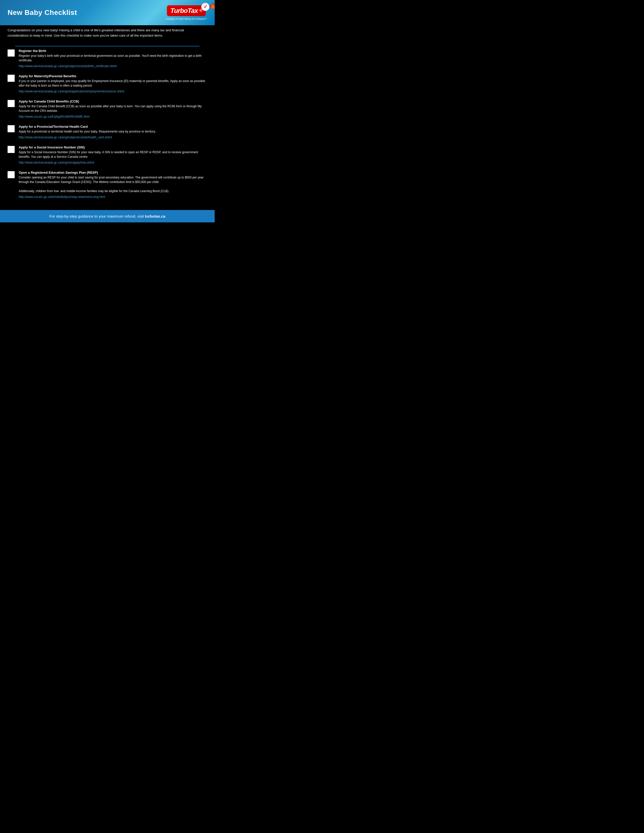 This screenshot has height=833, width=644. I want to click on checklist-item-health-card: Apply for a Provincial/Territorial Healt…, so click(108, 132).